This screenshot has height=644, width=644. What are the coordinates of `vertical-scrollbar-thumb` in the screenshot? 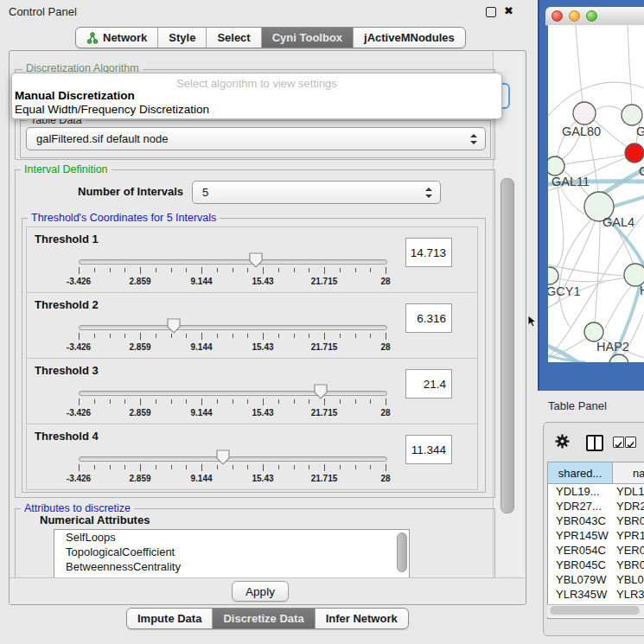 It's located at (507, 346).